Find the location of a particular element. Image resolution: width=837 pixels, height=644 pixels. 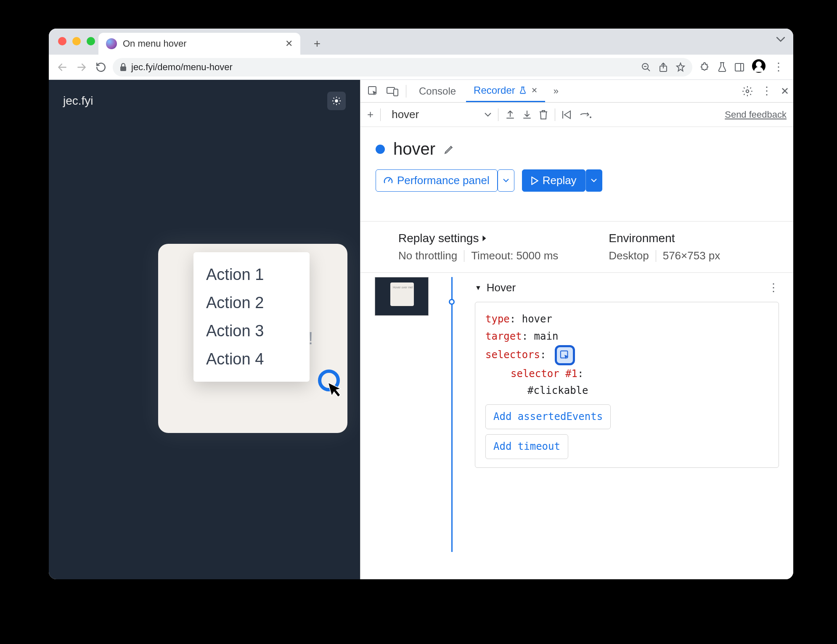

add-asserted-events-button: Add assertedEvents is located at coordinates (548, 417).